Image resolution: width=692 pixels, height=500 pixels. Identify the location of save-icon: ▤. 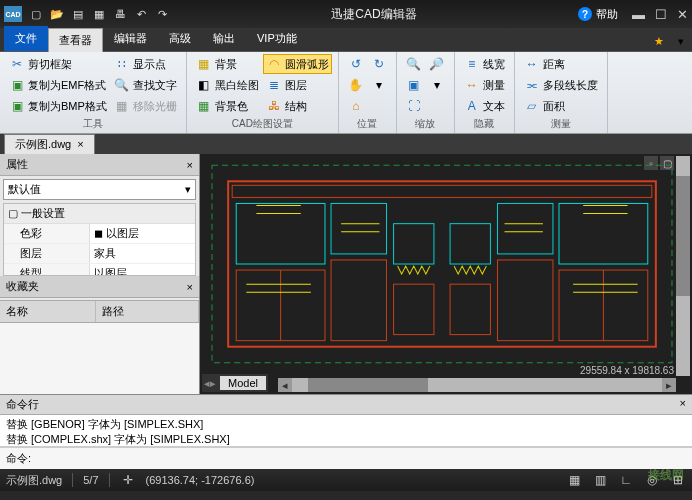
(78, 14).